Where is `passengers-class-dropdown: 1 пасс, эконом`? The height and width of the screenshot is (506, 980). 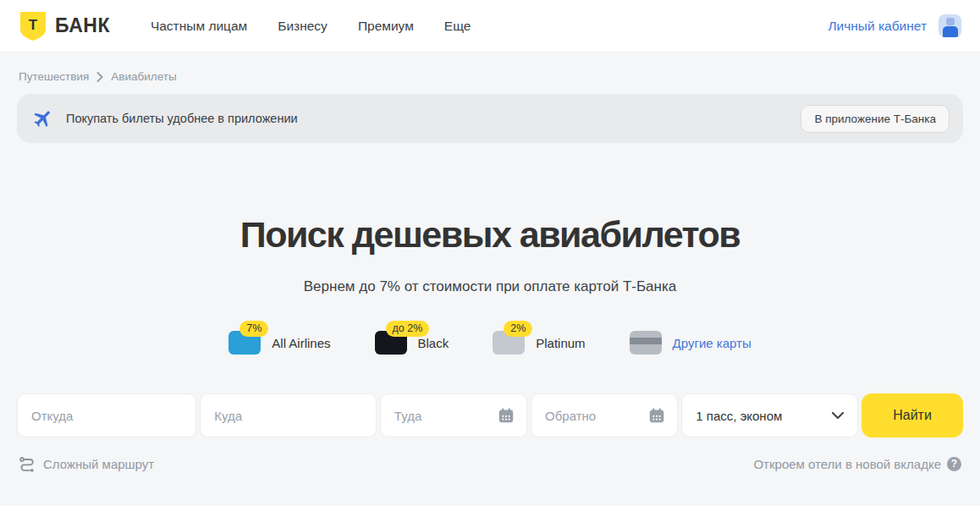 passengers-class-dropdown: 1 пасс, эконом is located at coordinates (770, 415).